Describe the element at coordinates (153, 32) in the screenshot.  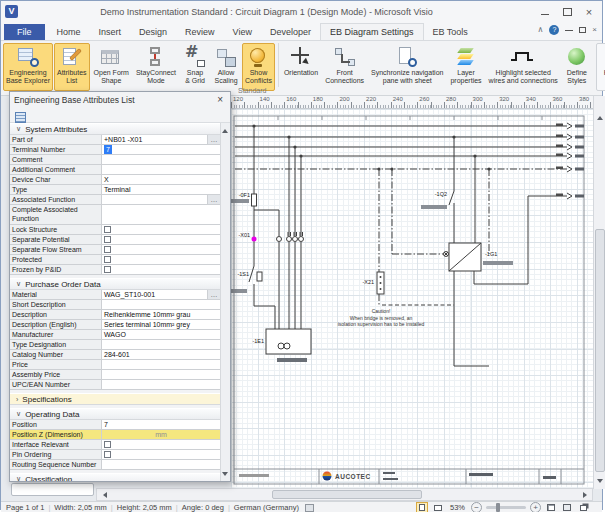
I see `tab-design: Design` at that location.